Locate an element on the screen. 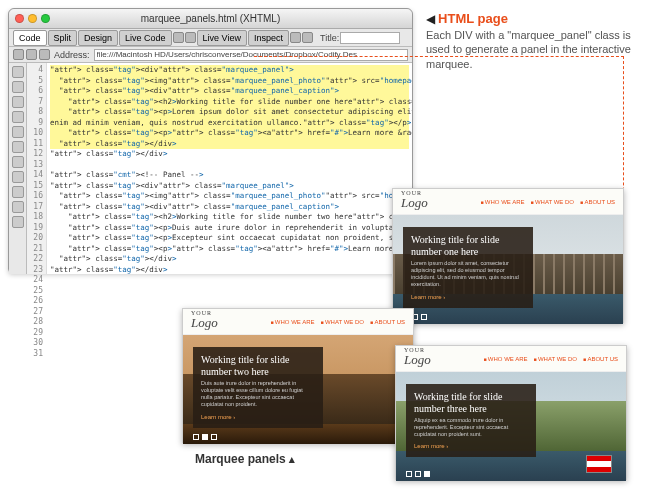 The width and height of the screenshot is (650, 500). title-input is located at coordinates (370, 38).